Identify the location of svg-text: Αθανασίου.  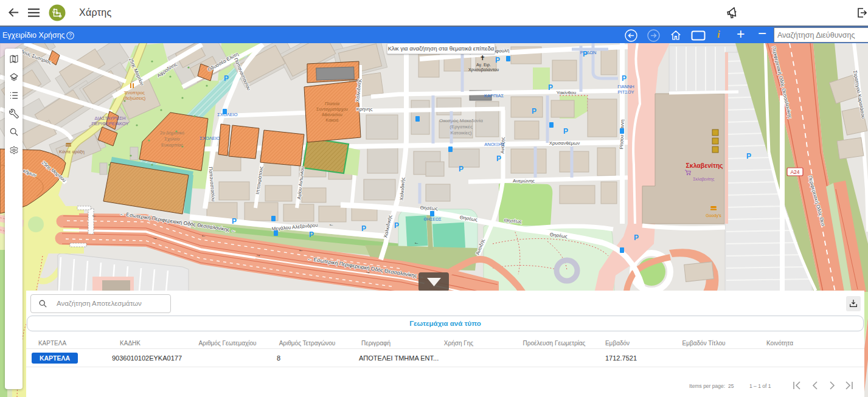
(332, 114).